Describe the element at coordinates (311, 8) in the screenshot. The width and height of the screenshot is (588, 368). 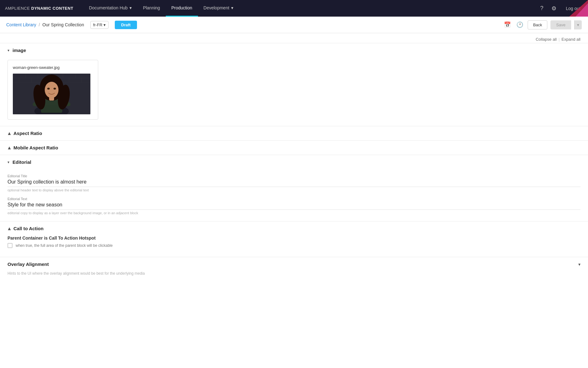
I see `nav-items: Documentation Hub ▾ Planning Production …` at that location.